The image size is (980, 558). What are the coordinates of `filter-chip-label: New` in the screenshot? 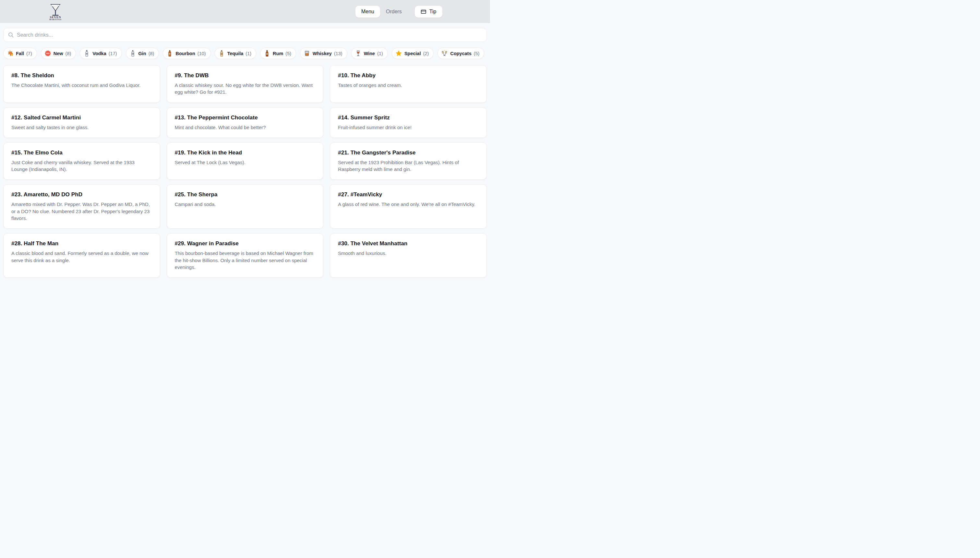 It's located at (58, 54).